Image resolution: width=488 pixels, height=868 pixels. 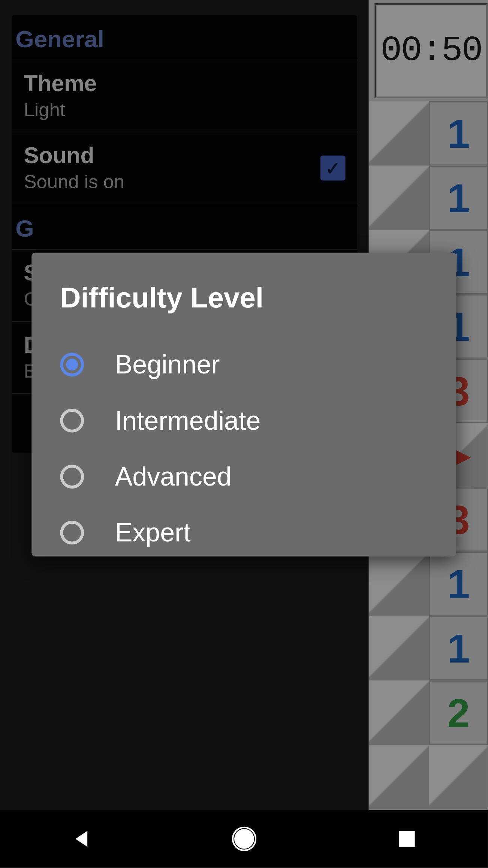 I want to click on nav-home-button, so click(x=244, y=838).